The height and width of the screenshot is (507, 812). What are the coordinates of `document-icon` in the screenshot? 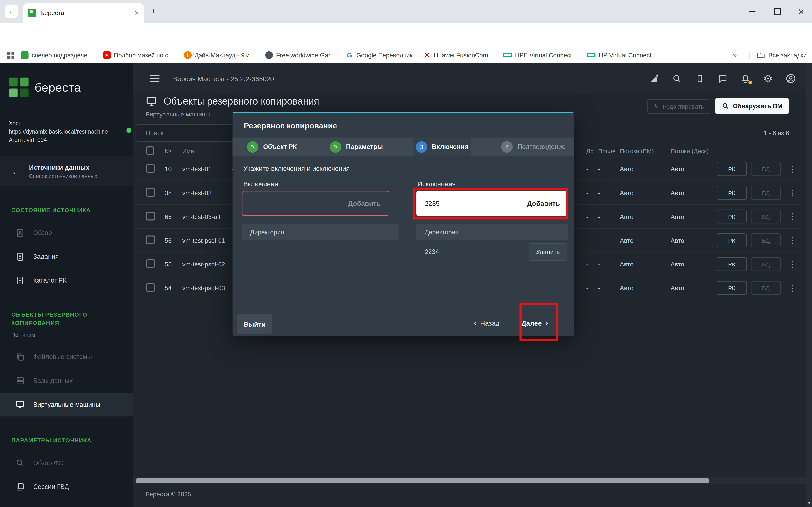 It's located at (20, 257).